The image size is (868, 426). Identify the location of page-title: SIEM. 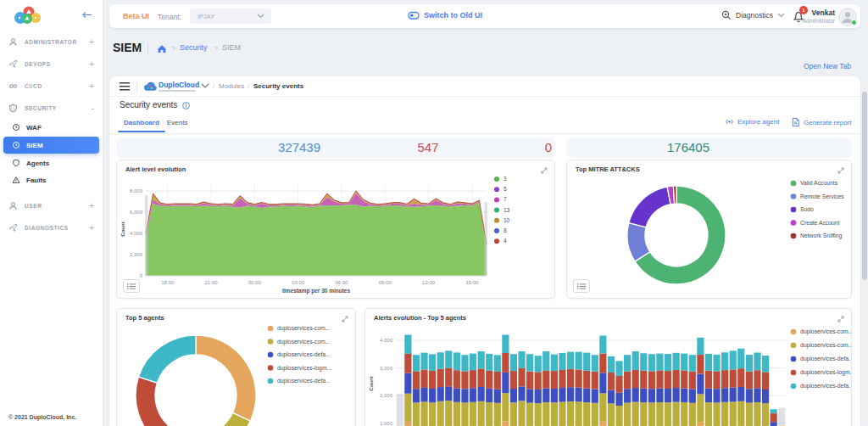
(127, 48).